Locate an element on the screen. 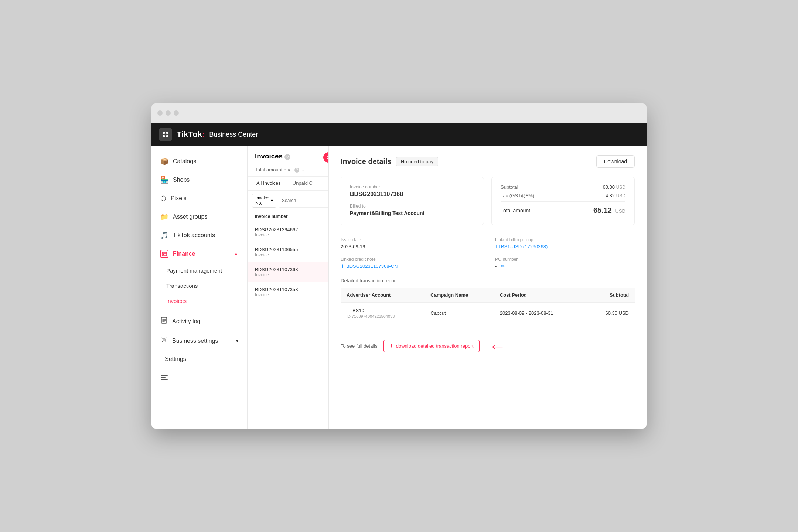 The height and width of the screenshot is (532, 798). billed-to-value: Payment&Billing Test Account is located at coordinates (412, 213).